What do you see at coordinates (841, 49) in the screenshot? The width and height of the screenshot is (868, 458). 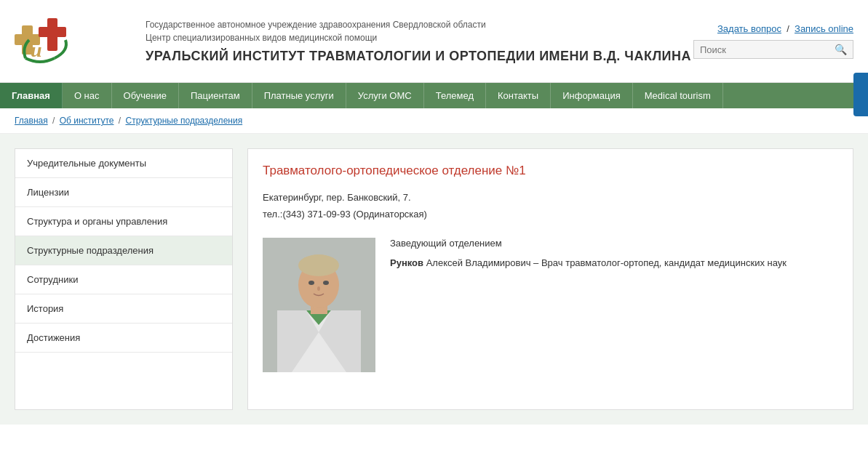 I see `search-icon: 🔍` at bounding box center [841, 49].